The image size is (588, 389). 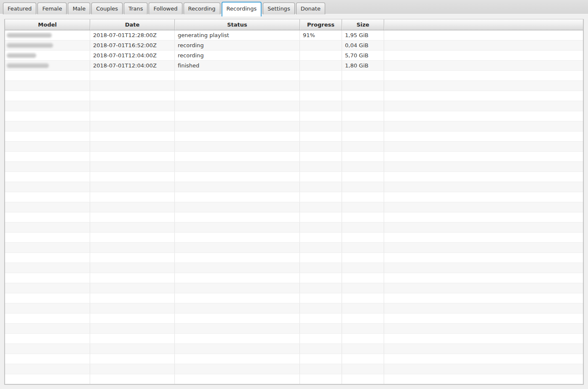 What do you see at coordinates (311, 8) in the screenshot?
I see `tab-donate: Donate` at bounding box center [311, 8].